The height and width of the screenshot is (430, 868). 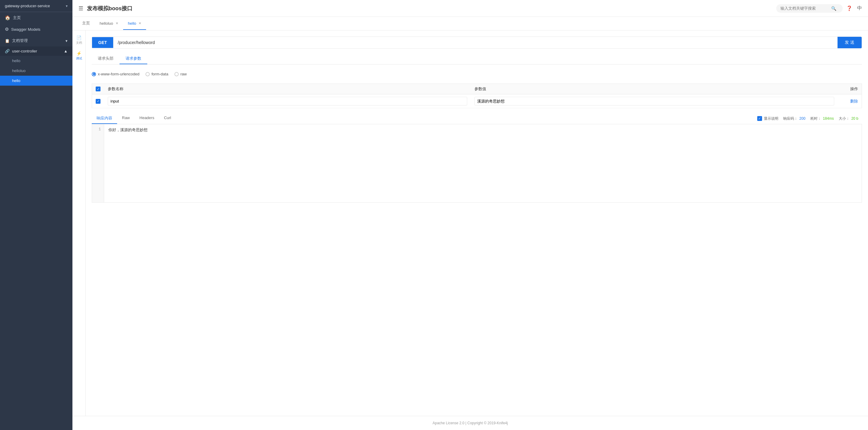 I want to click on response-status-meta: 响应码： 200, so click(x=795, y=119).